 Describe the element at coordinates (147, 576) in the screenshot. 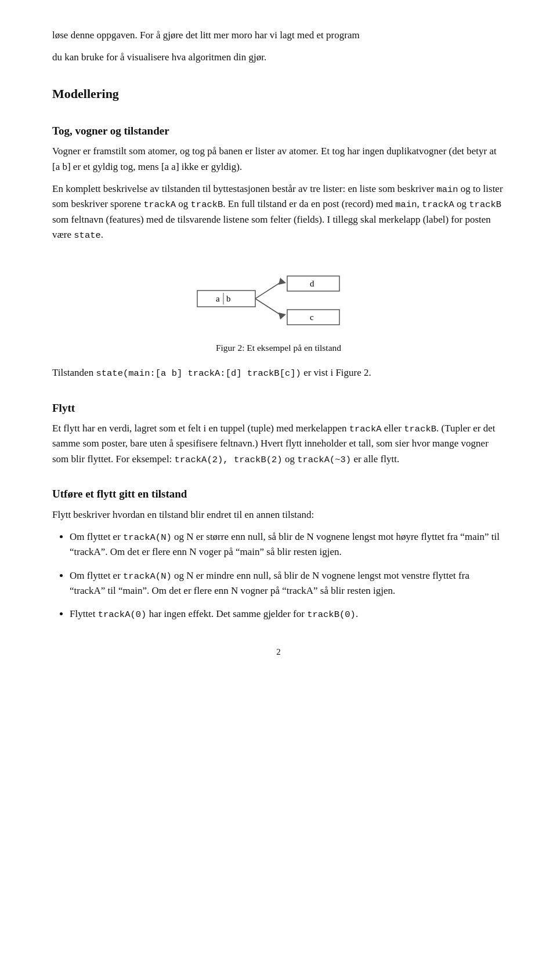

I see `bullet2-code: trackA(N)` at that location.